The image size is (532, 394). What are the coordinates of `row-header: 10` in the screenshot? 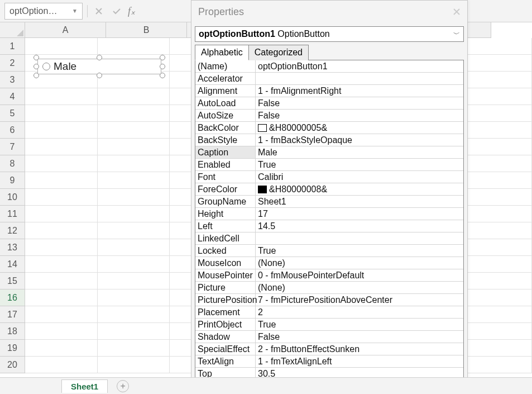 It's located at (12, 197).